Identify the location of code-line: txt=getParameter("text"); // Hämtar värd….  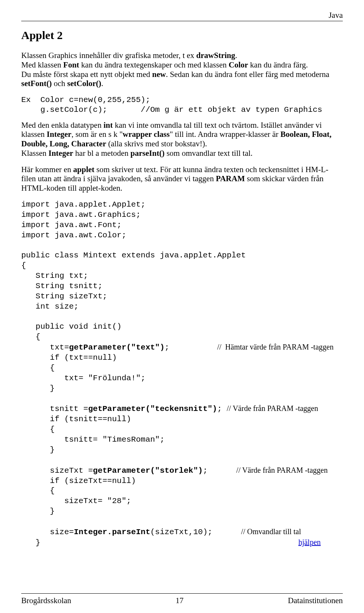
(182, 348).